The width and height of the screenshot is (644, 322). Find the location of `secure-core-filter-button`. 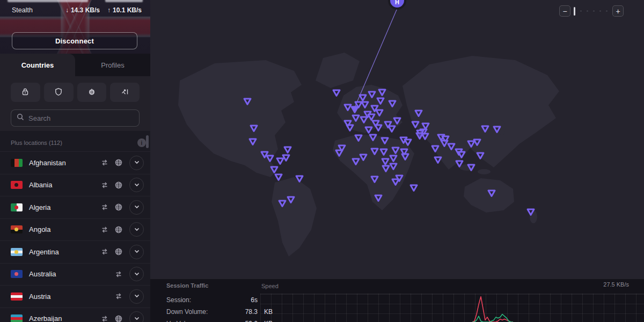

secure-core-filter-button is located at coordinates (26, 92).